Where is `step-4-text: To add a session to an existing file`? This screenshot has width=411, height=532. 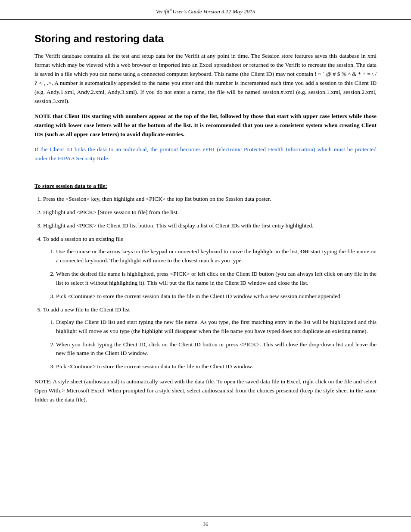 step-4-text: To add a session to an existing file is located at coordinates (83, 239).